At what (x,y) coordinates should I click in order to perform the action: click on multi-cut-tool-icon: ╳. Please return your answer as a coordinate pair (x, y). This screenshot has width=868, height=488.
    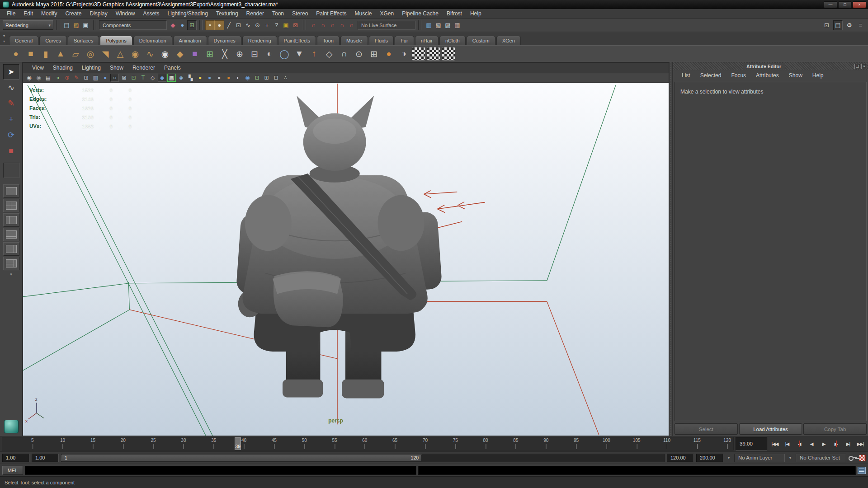
    Looking at the image, I should click on (225, 54).